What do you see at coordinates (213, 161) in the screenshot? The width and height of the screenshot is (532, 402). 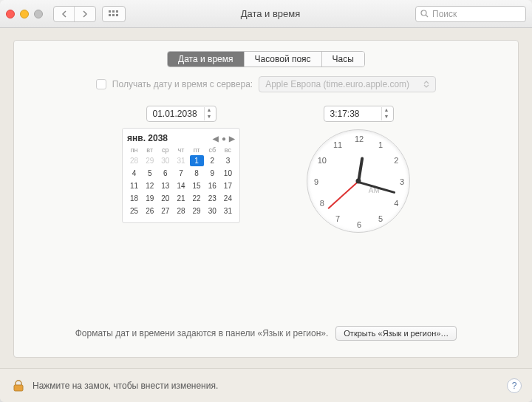 I see `calendar-day: 2` at bounding box center [213, 161].